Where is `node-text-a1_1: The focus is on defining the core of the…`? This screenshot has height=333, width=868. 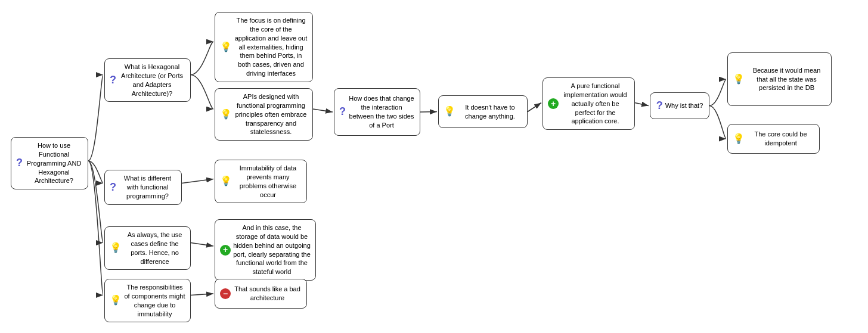 node-text-a1_1: The focus is on defining the core of the… is located at coordinates (271, 47).